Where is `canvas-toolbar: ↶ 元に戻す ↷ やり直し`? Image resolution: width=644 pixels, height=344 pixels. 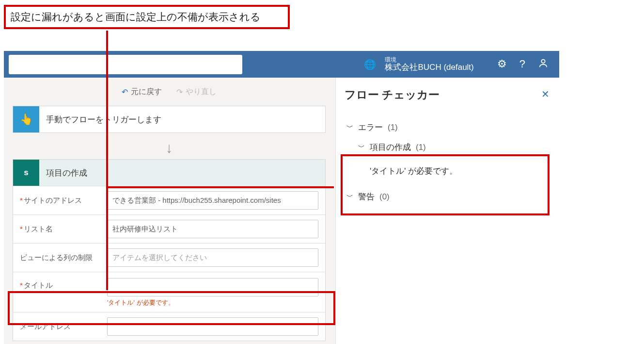
canvas-toolbar: ↶ 元に戻す ↷ やり直し is located at coordinates (169, 92).